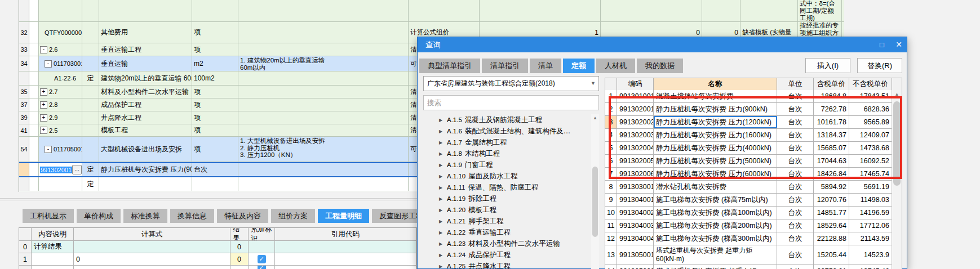  What do you see at coordinates (660, 66) in the screenshot?
I see `dialog-tab: 我的数据` at bounding box center [660, 66].